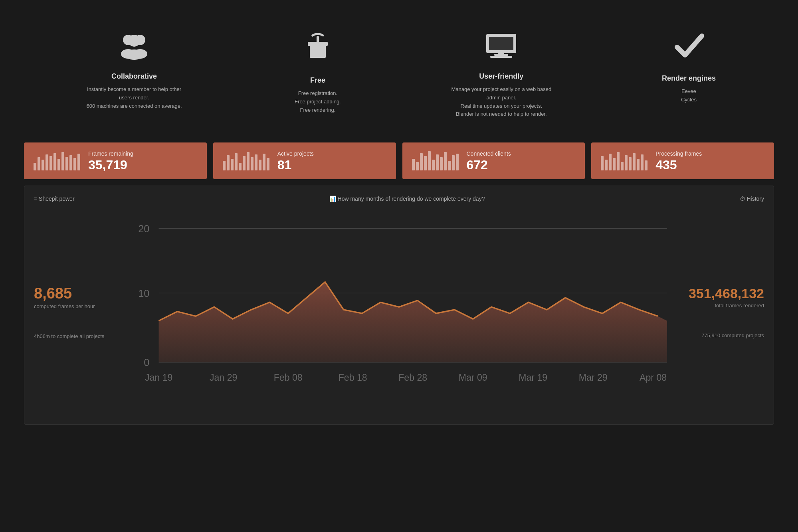 The height and width of the screenshot is (532, 798). I want to click on total-frames-value: 351,468,132, so click(727, 293).